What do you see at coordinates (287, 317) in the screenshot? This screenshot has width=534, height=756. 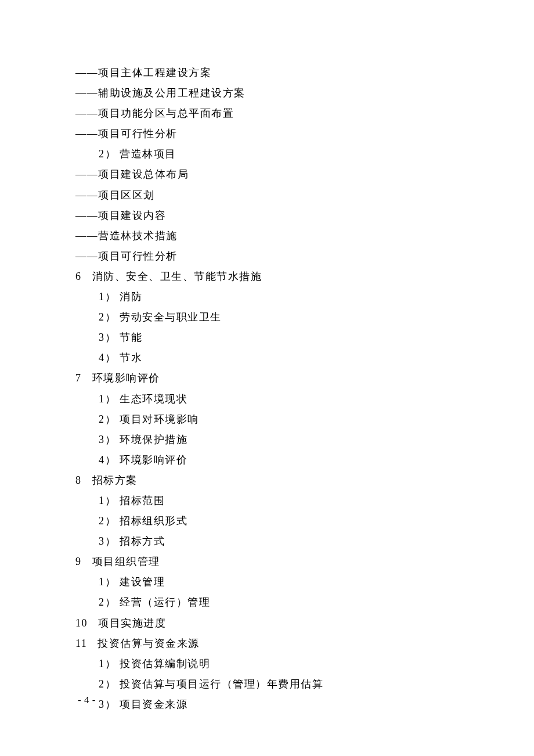 I see `outline-line: 2） 劳动安全与职业卫生` at bounding box center [287, 317].